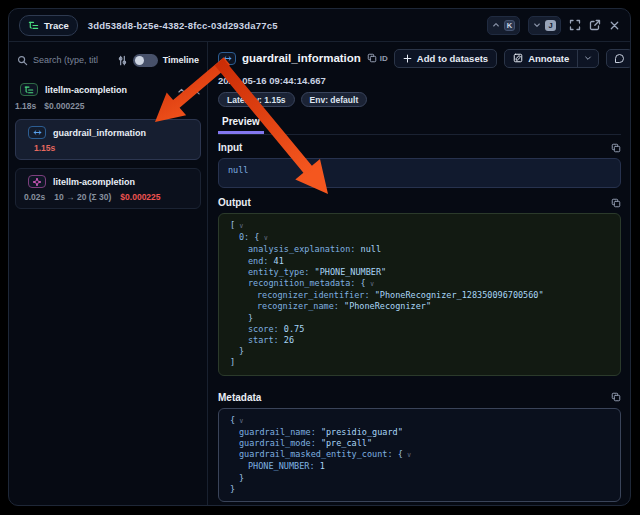  Describe the element at coordinates (302, 58) in the screenshot. I see `observation-title: guardrail_information` at that location.